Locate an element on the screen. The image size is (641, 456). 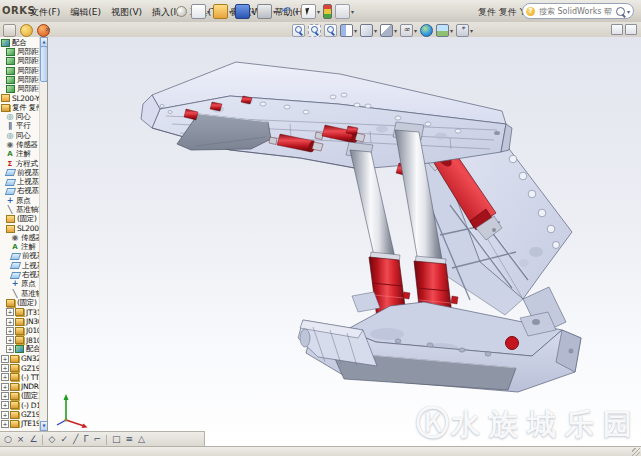
tree-item-16: 右视基准面 is located at coordinates (20, 192).